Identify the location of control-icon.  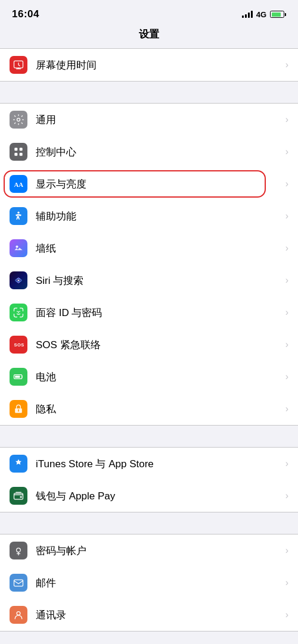
(18, 152).